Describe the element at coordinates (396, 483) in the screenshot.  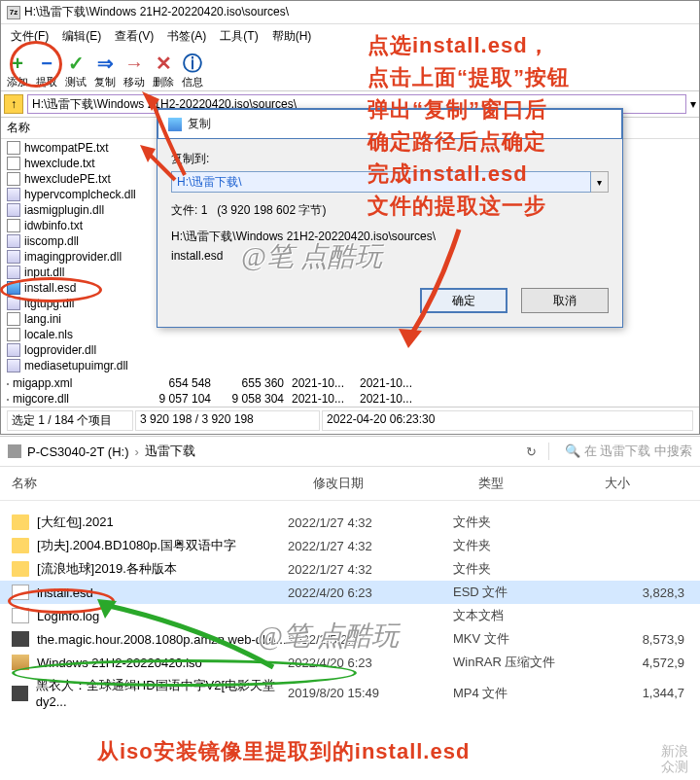
I see `col-mod: 修改日期` at that location.